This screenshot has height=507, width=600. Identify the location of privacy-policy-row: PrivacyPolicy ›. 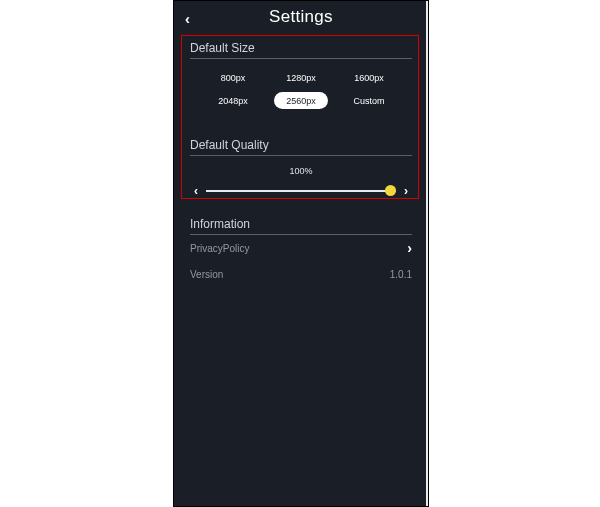
(301, 248).